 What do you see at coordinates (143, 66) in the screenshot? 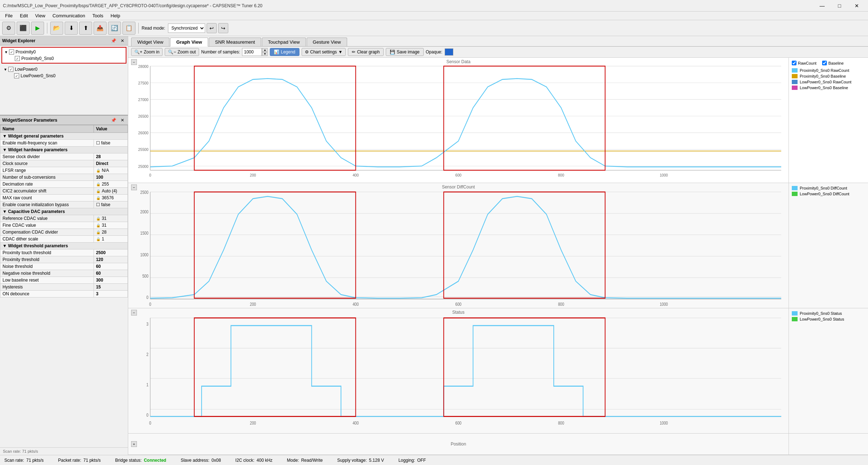
I see `svg-text: 28000` at bounding box center [143, 66].